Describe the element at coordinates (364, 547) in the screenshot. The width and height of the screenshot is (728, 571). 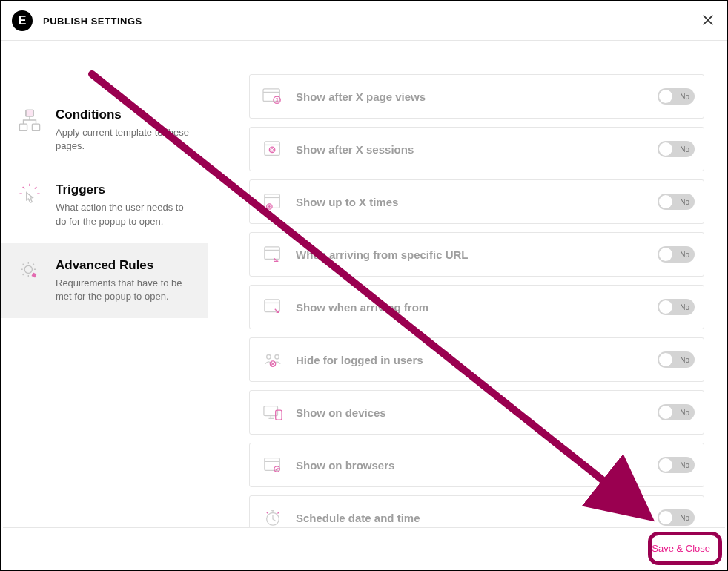
I see `footer: Save & Close` at that location.